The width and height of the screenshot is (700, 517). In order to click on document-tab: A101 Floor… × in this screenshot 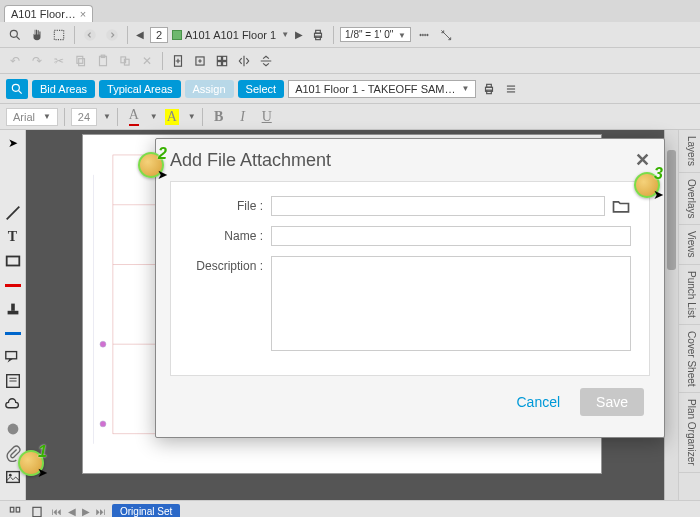, I will do `click(48, 14)`.